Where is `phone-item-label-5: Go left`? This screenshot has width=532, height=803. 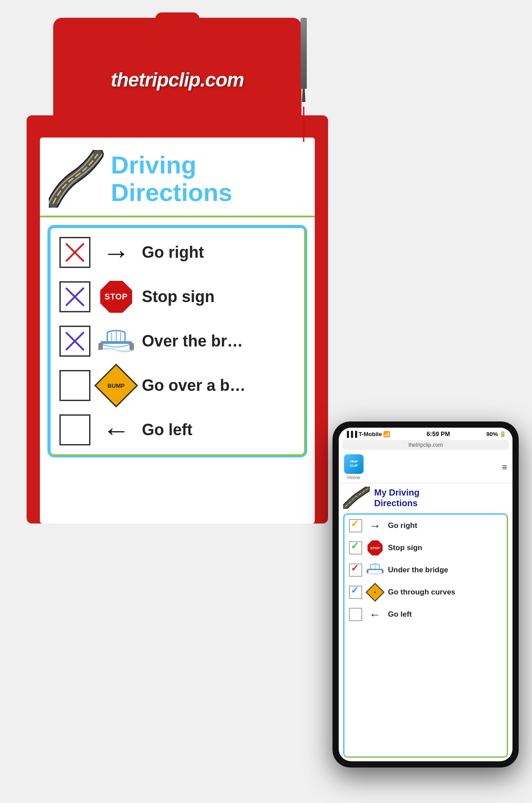
phone-item-label-5: Go left is located at coordinates (400, 614).